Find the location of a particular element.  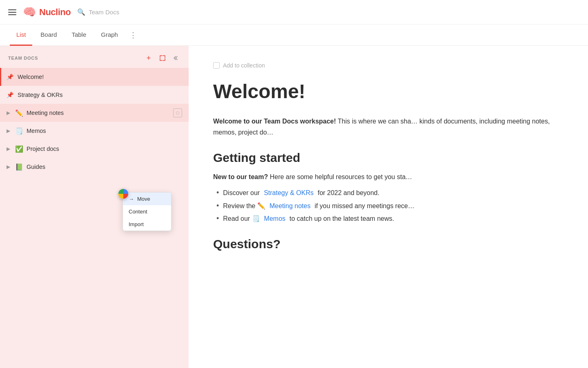

sidebar-item-label: Guides is located at coordinates (98, 167).